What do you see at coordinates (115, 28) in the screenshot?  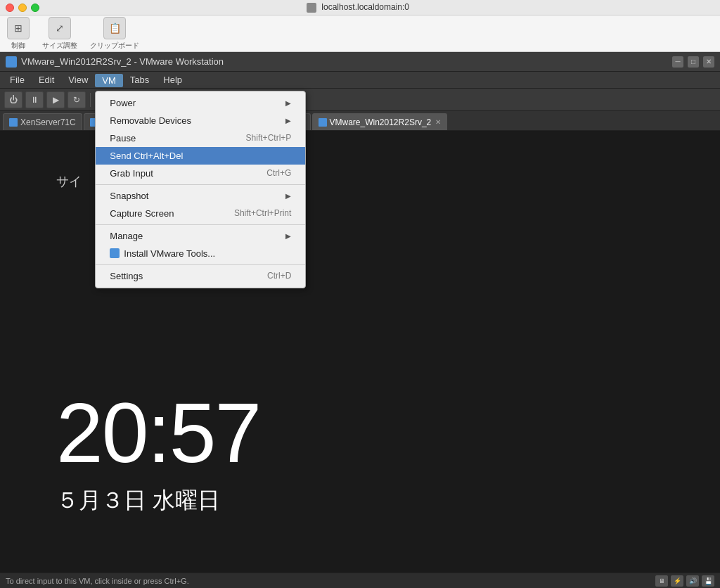 I see `clipboard-icon: 📋` at bounding box center [115, 28].